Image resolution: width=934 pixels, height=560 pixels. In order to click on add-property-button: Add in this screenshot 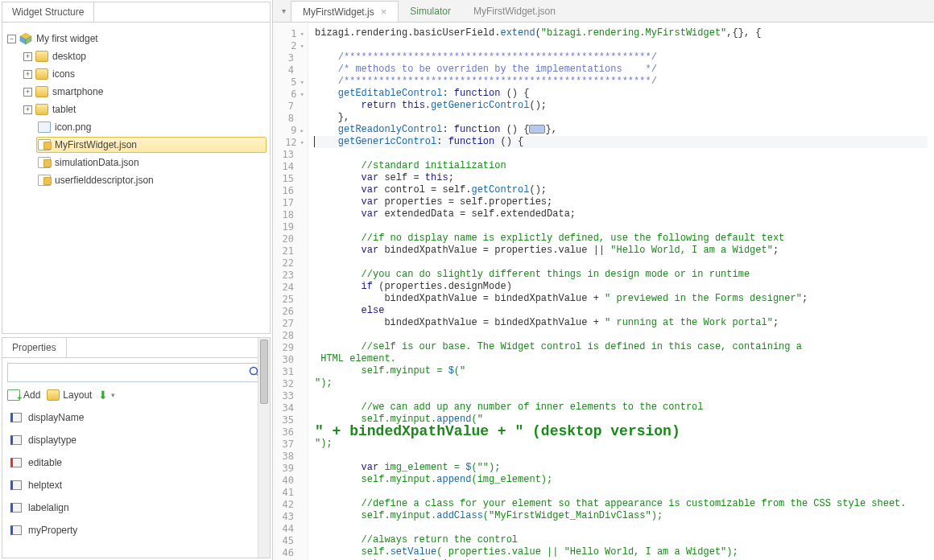, I will do `click(24, 395)`.